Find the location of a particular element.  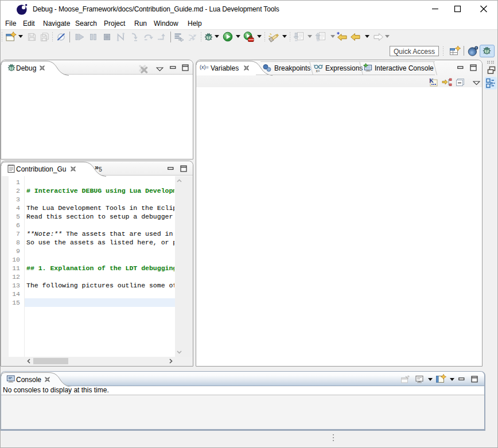

svg-text: x= is located at coordinates (318, 71).